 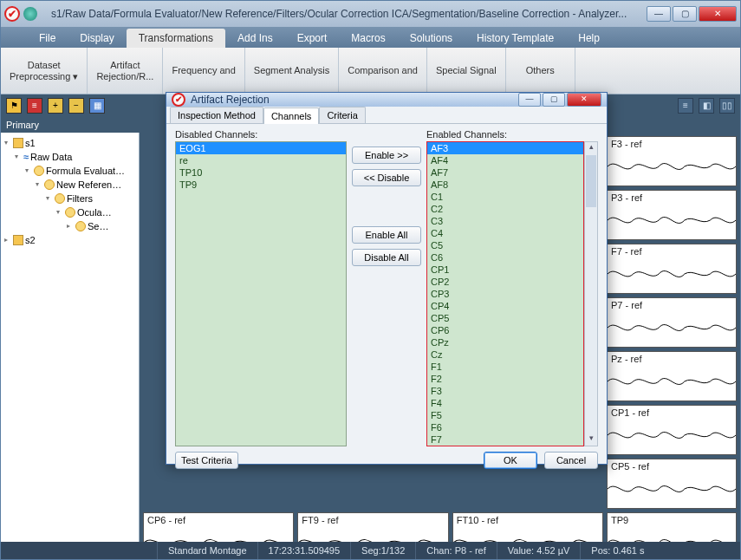 I want to click on tree-node: ≈ Raw Data, so click(x=69, y=157).